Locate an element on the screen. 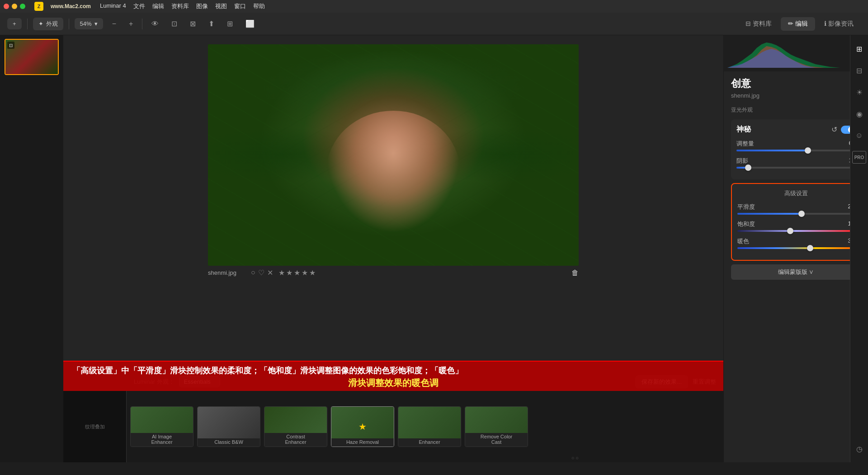 The image size is (868, 475). photo-rating-bar: shenmi.jpg ○ ♡ ✕ ★ ★ ★ ★ ★ 🗑 is located at coordinates (393, 273).